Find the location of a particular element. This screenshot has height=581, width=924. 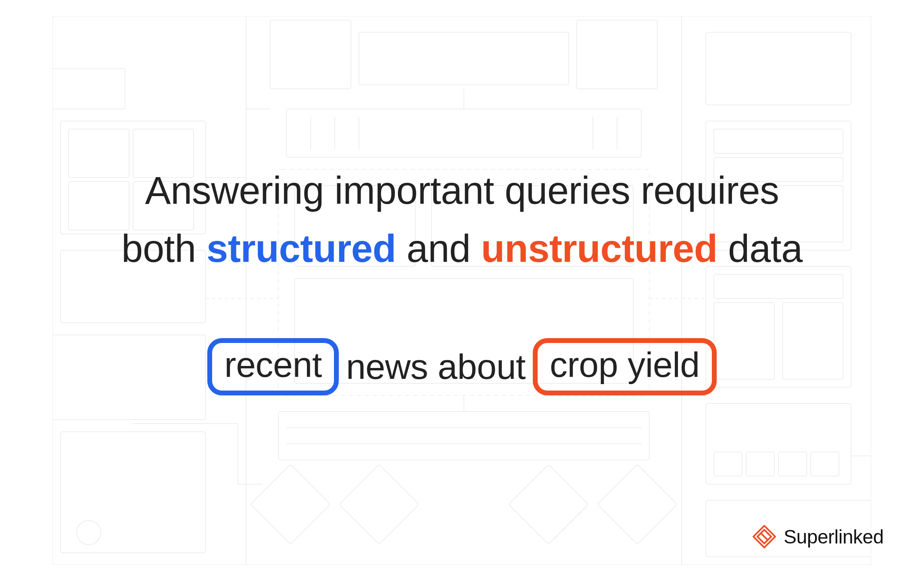

example-plain-text: news about is located at coordinates (436, 367).